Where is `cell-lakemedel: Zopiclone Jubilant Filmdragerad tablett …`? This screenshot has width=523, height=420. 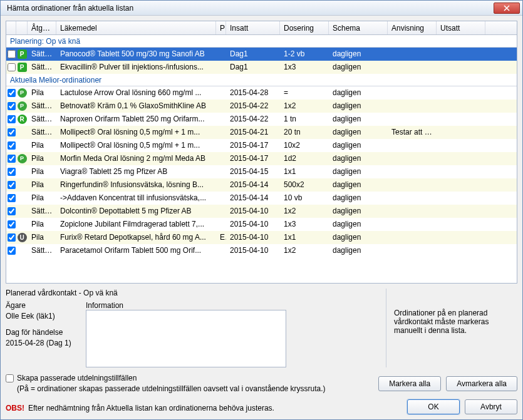 cell-lakemedel: Zopiclone Jubilant Filmdragerad tablett … is located at coordinates (137, 224).